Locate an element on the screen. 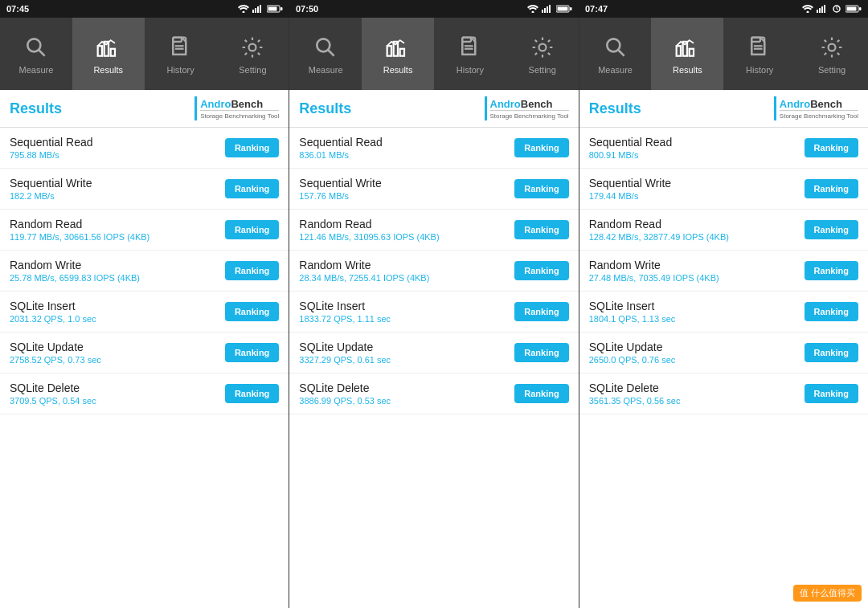 This screenshot has height=608, width=868. ranking-btn-3-5: Ranking is located at coordinates (831, 312).